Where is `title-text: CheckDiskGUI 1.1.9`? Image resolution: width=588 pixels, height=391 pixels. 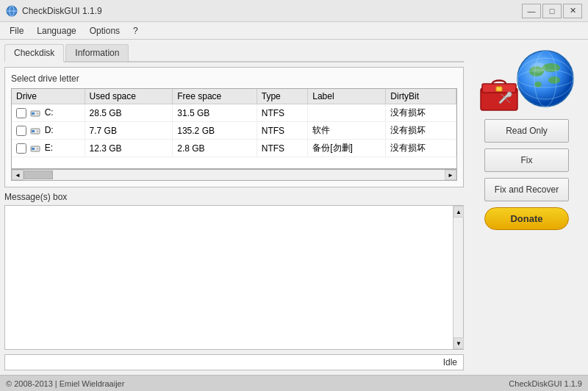 title-text: CheckDiskGUI 1.1.9 is located at coordinates (272, 11).